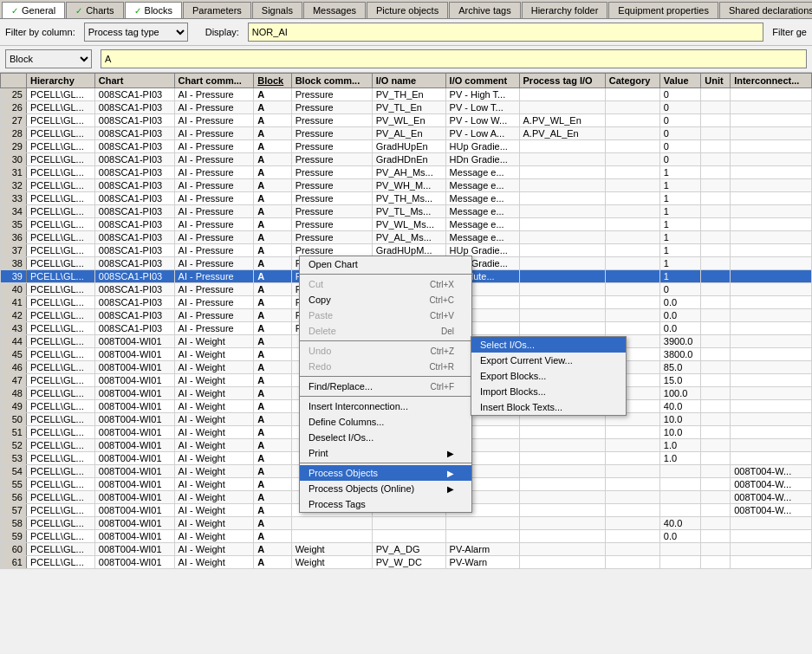  I want to click on ctx-delete: Delete Del, so click(386, 331).